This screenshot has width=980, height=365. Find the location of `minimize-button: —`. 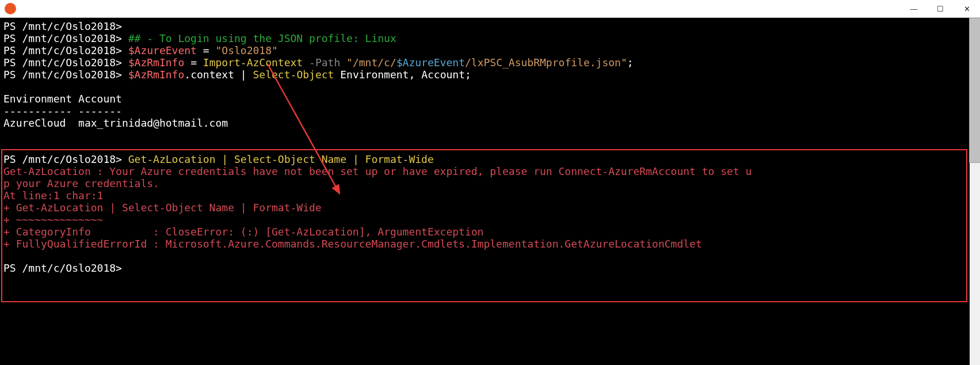

minimize-button: — is located at coordinates (914, 9).